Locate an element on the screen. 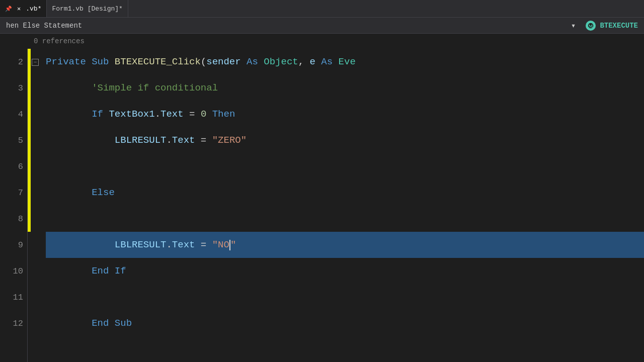 Image resolution: width=644 pixels, height=362 pixels. plain-eq1: = is located at coordinates (192, 114).